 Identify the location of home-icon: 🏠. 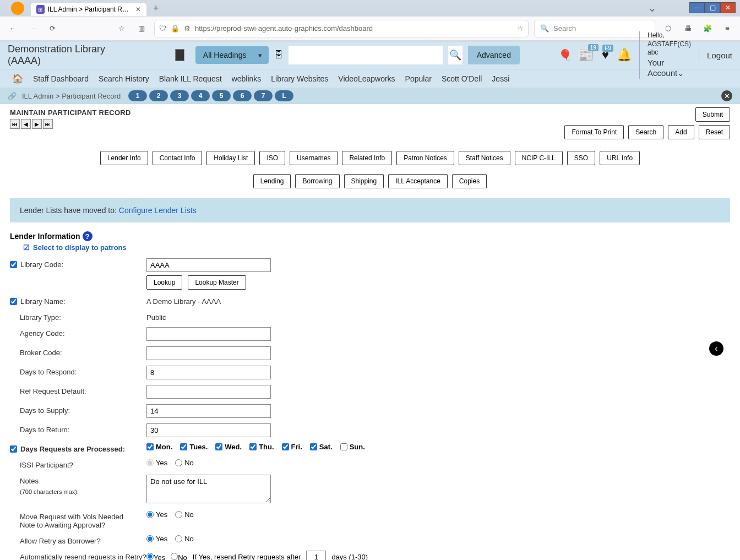
(18, 78).